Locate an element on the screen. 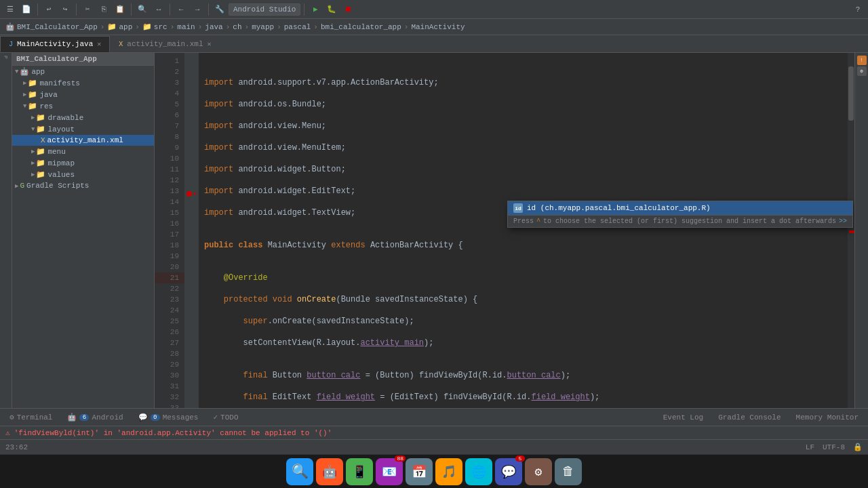 This screenshot has height=488, width=868. todo-icon: ✓ is located at coordinates (216, 418).